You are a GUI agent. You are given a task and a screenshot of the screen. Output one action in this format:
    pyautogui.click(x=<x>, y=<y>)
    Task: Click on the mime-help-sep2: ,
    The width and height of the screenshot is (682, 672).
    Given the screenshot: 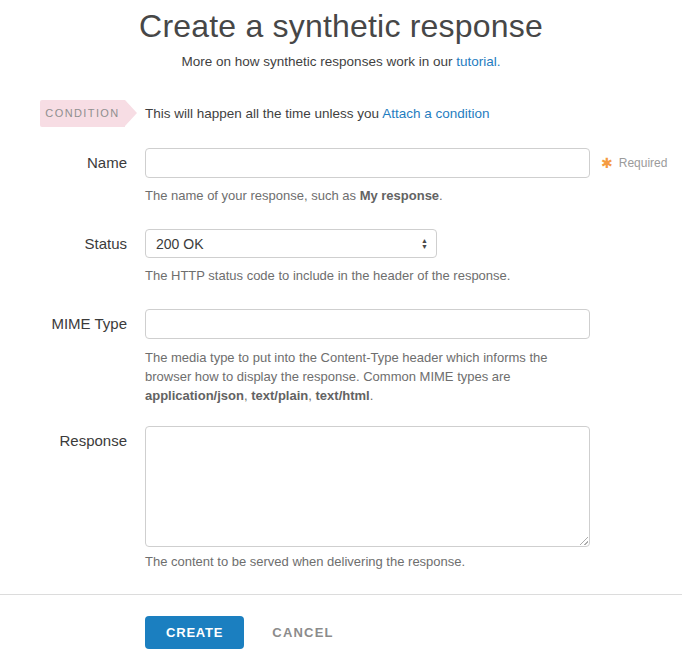 What is the action you would take?
    pyautogui.click(x=312, y=396)
    